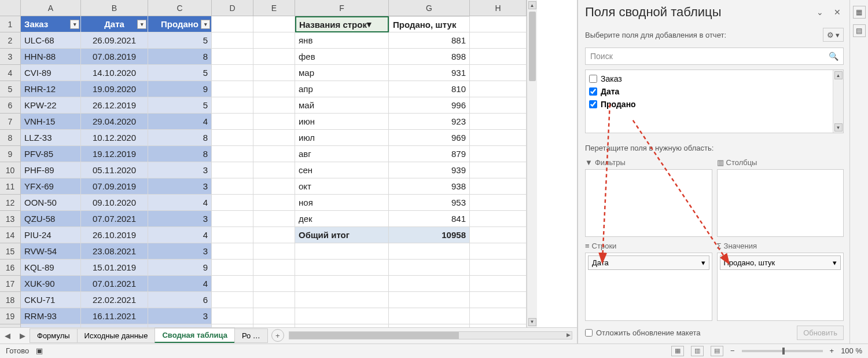 The image size is (868, 358). Describe the element at coordinates (649, 286) in the screenshot. I see `area-rows: Дата▾` at that location.